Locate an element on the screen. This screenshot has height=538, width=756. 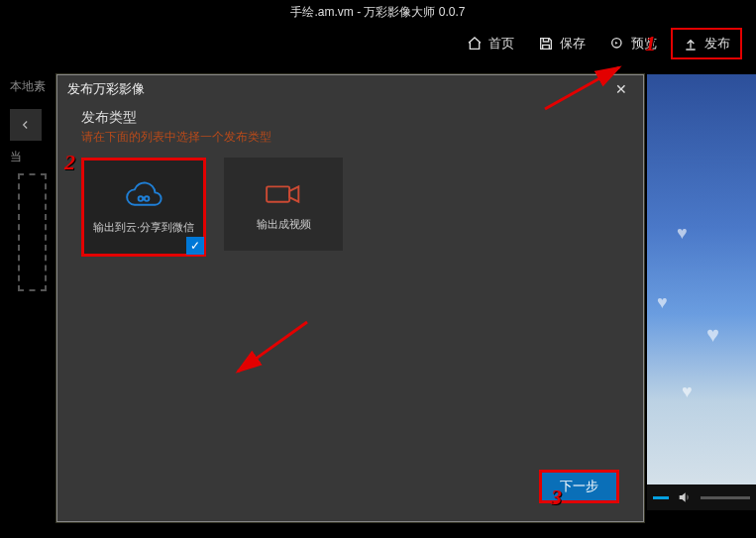
home-icon is located at coordinates (475, 44).